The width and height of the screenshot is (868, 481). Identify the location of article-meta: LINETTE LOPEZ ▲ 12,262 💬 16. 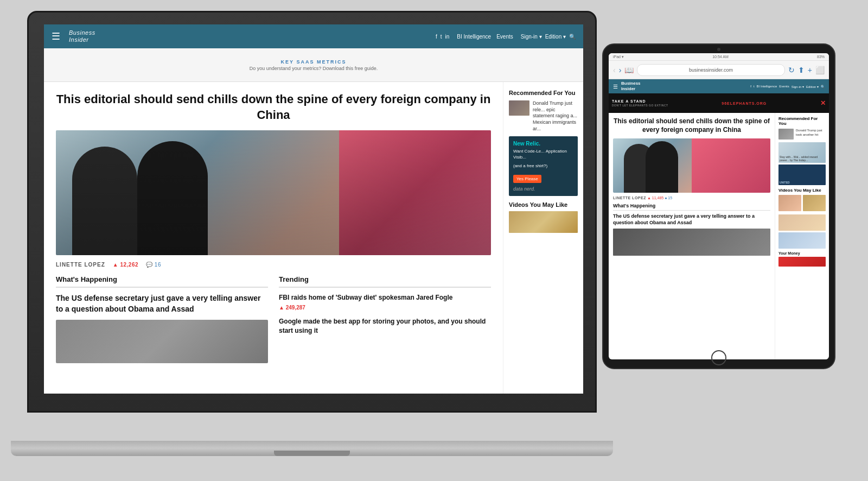
(273, 265).